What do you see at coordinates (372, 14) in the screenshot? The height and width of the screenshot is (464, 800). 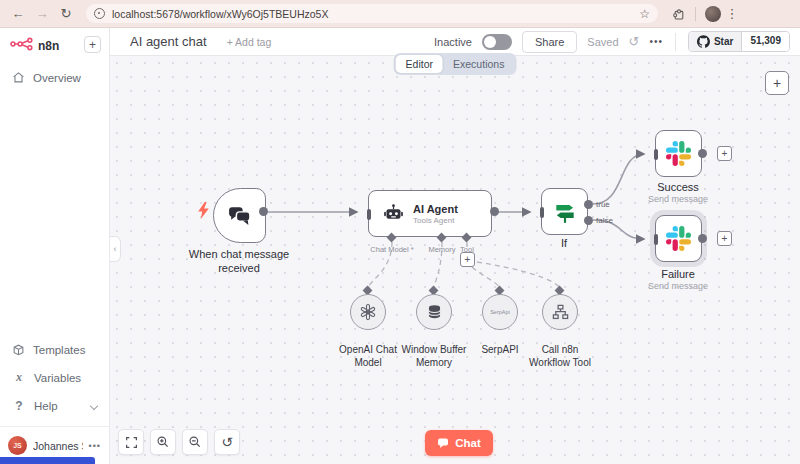 I see `url-text: localhost:5678/workflow/xWy6Oj5TBEUHzo5X` at bounding box center [372, 14].